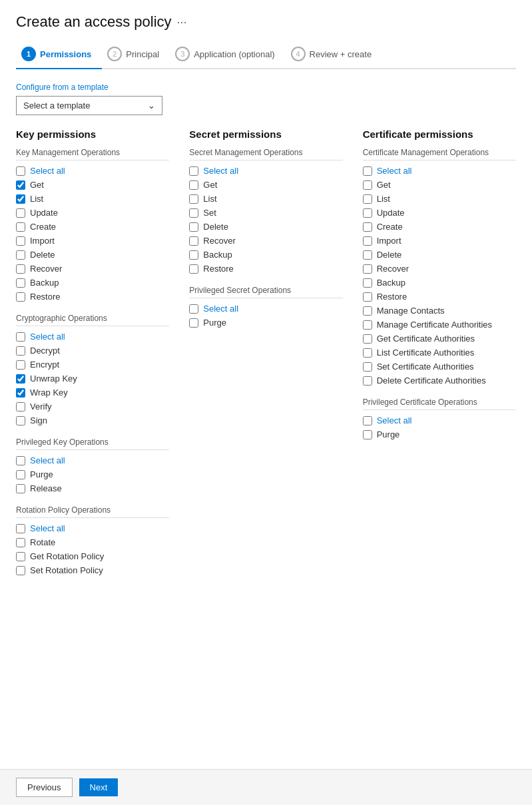 The width and height of the screenshot is (532, 805). I want to click on key-purge-checkbox, so click(21, 475).